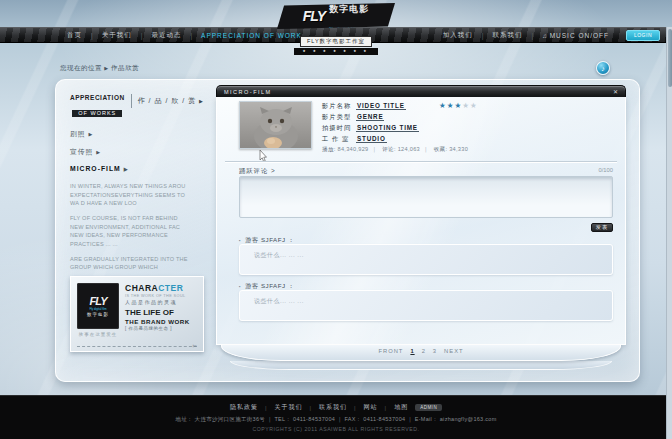  Describe the element at coordinates (401, 408) in the screenshot. I see `footer-link-map: 地图` at that location.